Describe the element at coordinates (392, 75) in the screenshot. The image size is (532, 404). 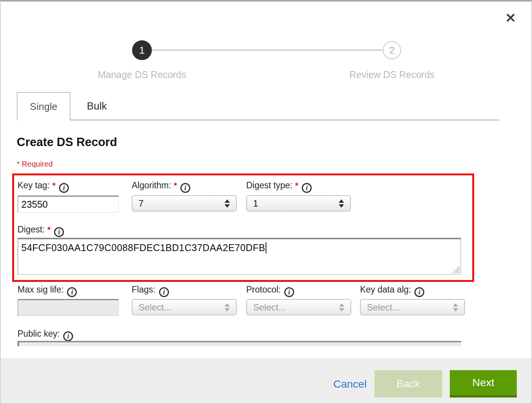
I see `stepper-step-2-label: Review DS Records` at that location.